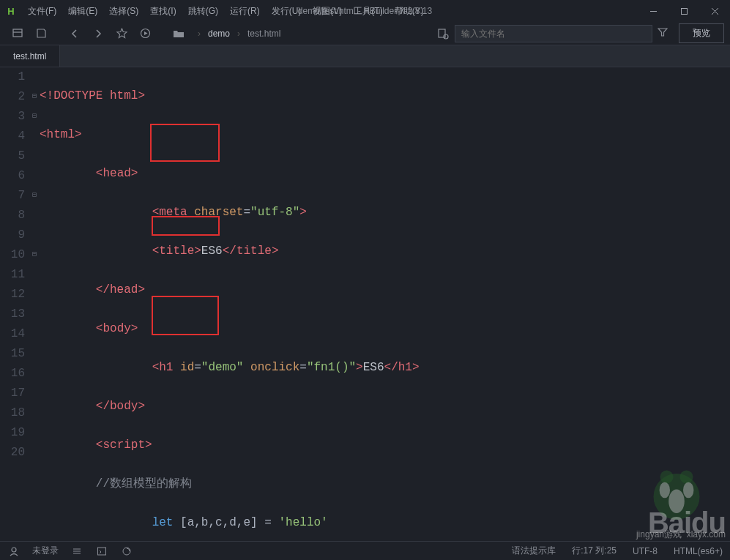  I want to click on search-scope-icon, so click(443, 34).